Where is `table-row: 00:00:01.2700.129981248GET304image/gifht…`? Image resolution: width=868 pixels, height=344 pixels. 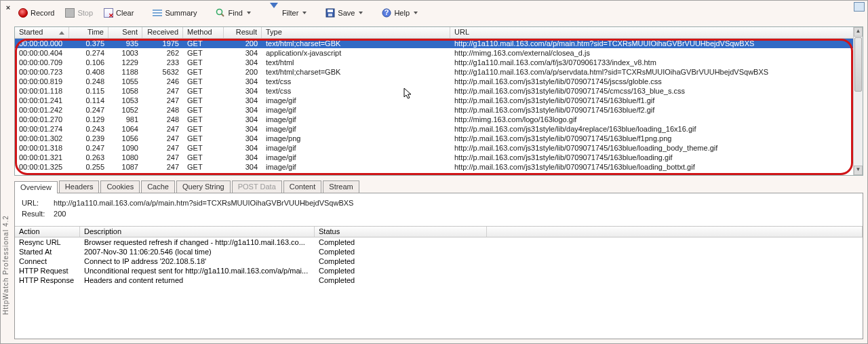 table-row: 00:00:01.2700.129981248GET304image/gifht… is located at coordinates (434, 119).